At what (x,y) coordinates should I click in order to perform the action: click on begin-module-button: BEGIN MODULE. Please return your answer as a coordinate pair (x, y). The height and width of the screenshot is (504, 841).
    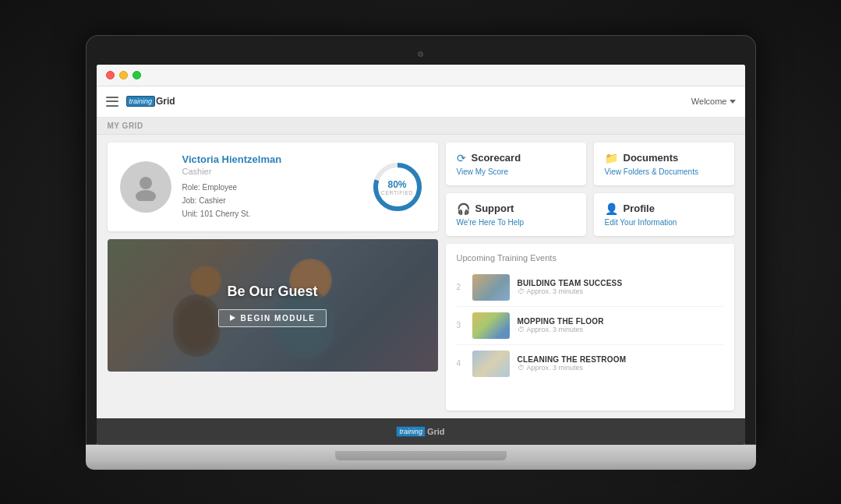
    Looking at the image, I should click on (273, 318).